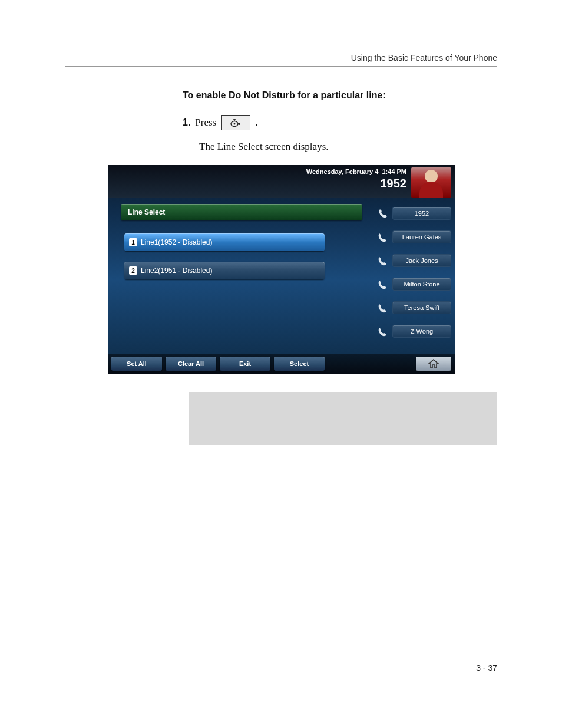  Describe the element at coordinates (422, 331) in the screenshot. I see `side-label: Z Wong` at that location.